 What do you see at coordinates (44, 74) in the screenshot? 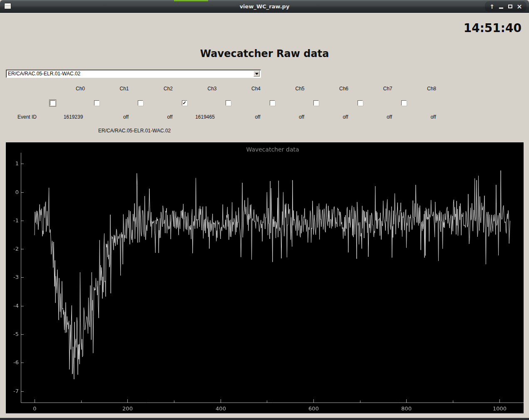
I see `device-combobox-value: ER/CA/RAC.05-ELR.01-WAC.02` at bounding box center [44, 74].